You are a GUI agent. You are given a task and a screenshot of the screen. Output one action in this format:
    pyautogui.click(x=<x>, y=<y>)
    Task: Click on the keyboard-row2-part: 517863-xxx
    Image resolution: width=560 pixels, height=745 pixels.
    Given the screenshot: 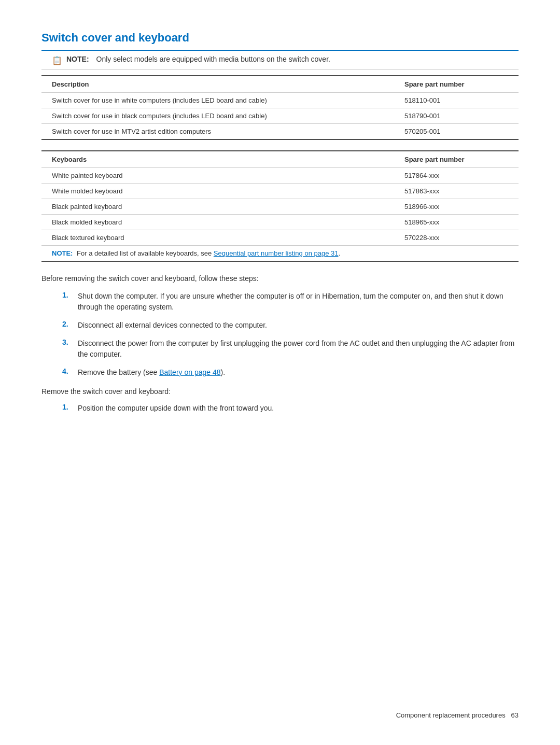 What is the action you would take?
    pyautogui.click(x=456, y=191)
    